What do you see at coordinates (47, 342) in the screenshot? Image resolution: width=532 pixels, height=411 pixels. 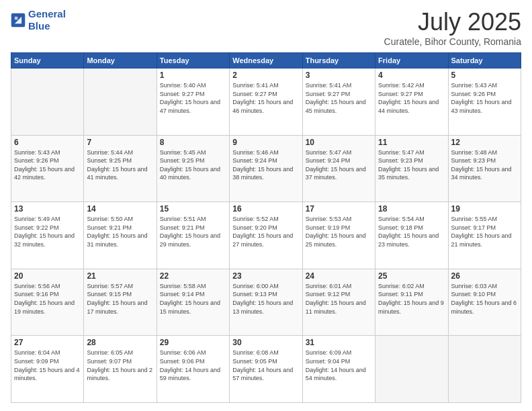 I see `day-number: 27` at bounding box center [47, 342].